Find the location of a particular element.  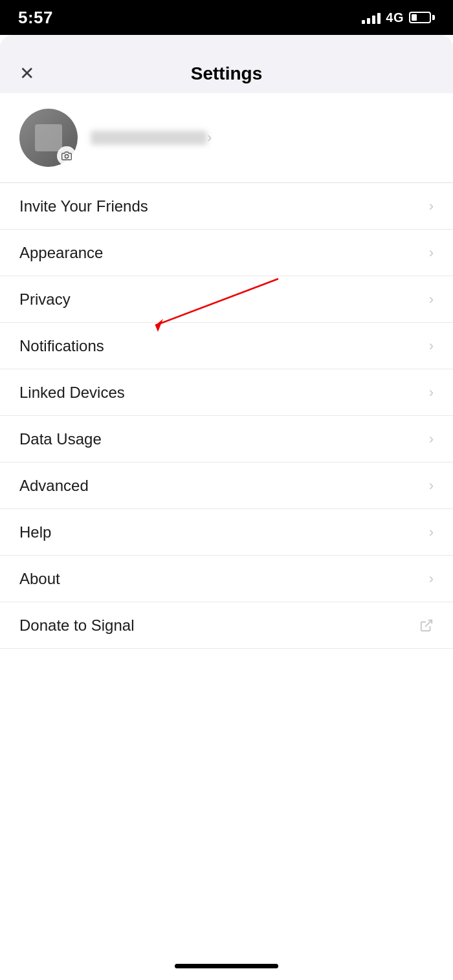

appearance-label: Appearance is located at coordinates (61, 253).